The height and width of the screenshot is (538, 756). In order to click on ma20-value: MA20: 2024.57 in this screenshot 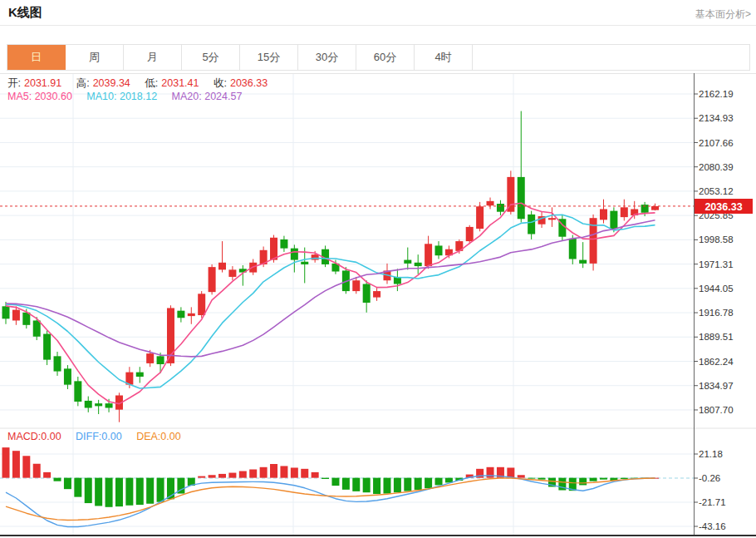, I will do `click(208, 96)`.